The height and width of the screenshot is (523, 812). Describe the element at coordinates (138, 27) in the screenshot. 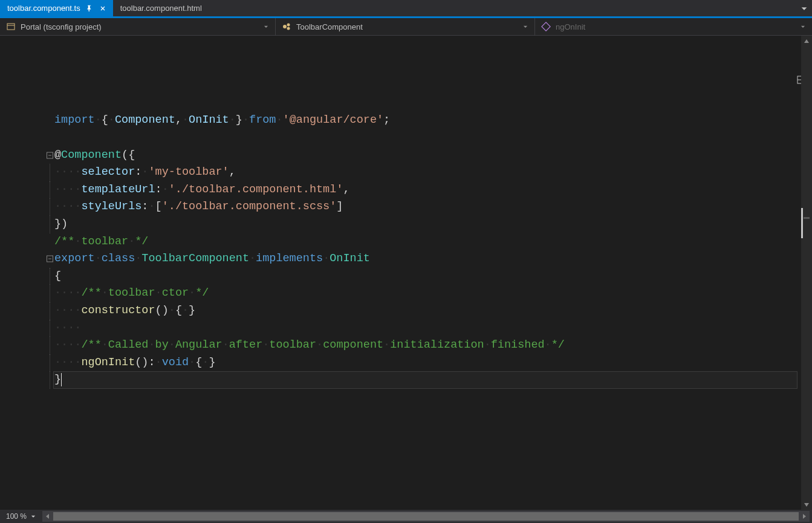

I see `context-project: Portal (tsconfig project)` at that location.